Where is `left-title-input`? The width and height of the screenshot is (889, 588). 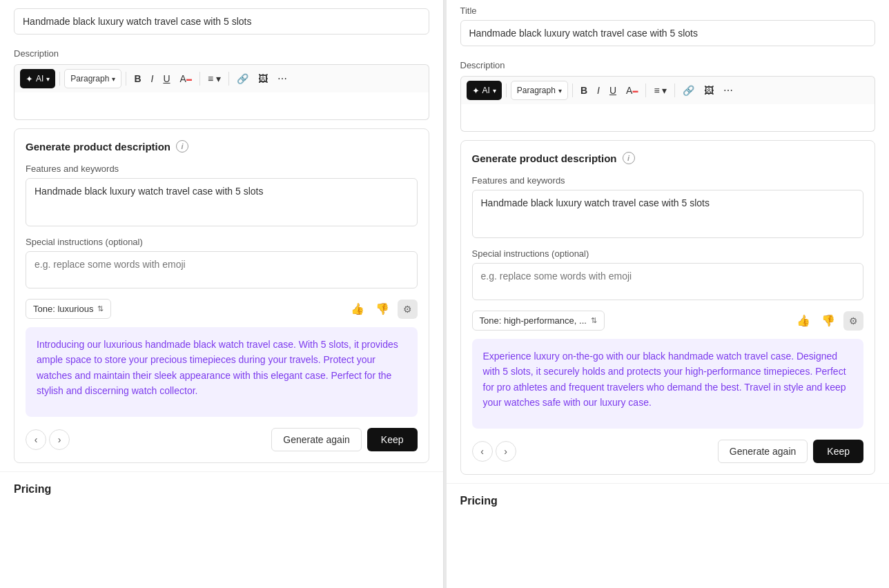 left-title-input is located at coordinates (222, 21).